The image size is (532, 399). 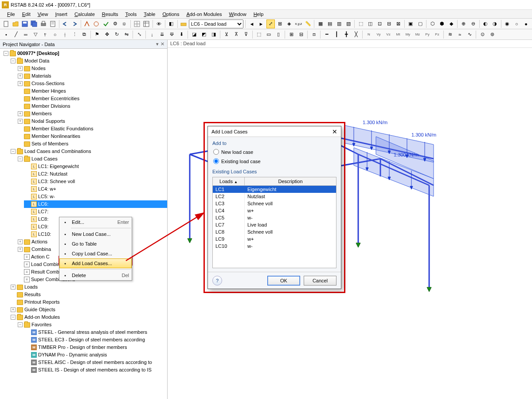 I want to click on view-icon: 👁, so click(x=159, y=24).